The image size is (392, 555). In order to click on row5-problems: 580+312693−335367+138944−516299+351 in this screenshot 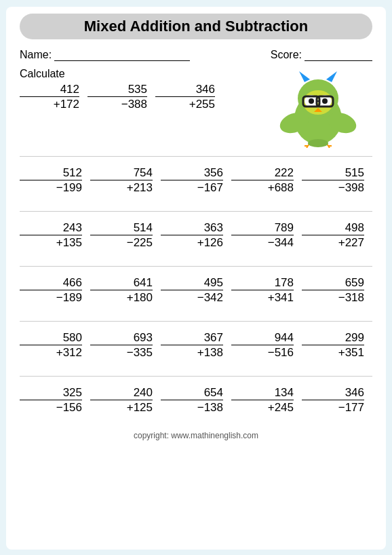, I will do `click(196, 347)`.